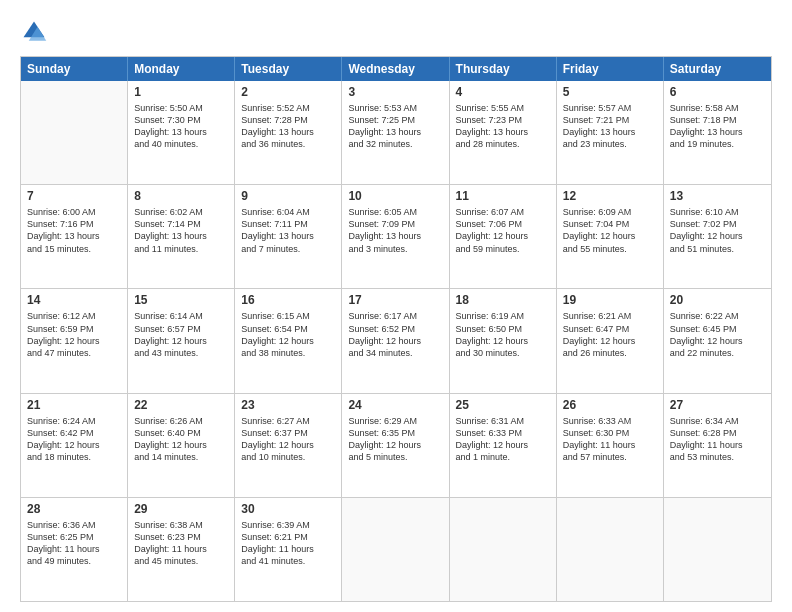 Image resolution: width=792 pixels, height=612 pixels. I want to click on cal-cell: 5Sunrise: 5:57 AMSunset: 7:21 PMDaylight…, so click(610, 132).